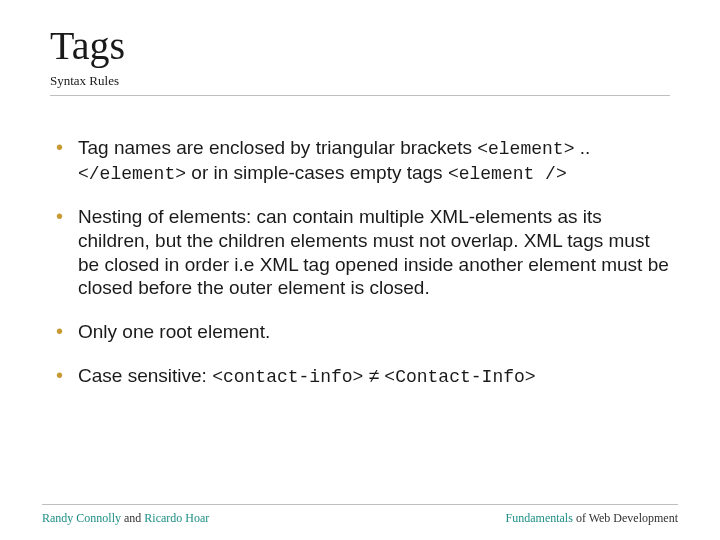  I want to click on code-snippet: <contact-info>, so click(288, 377).